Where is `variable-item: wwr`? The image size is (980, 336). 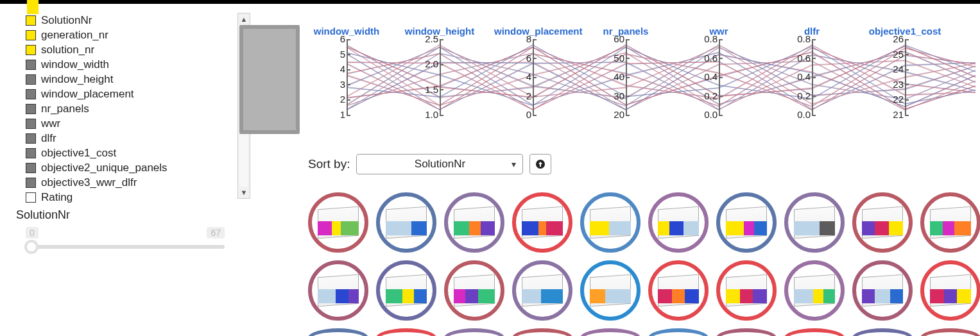
variable-item: wwr is located at coordinates (138, 123).